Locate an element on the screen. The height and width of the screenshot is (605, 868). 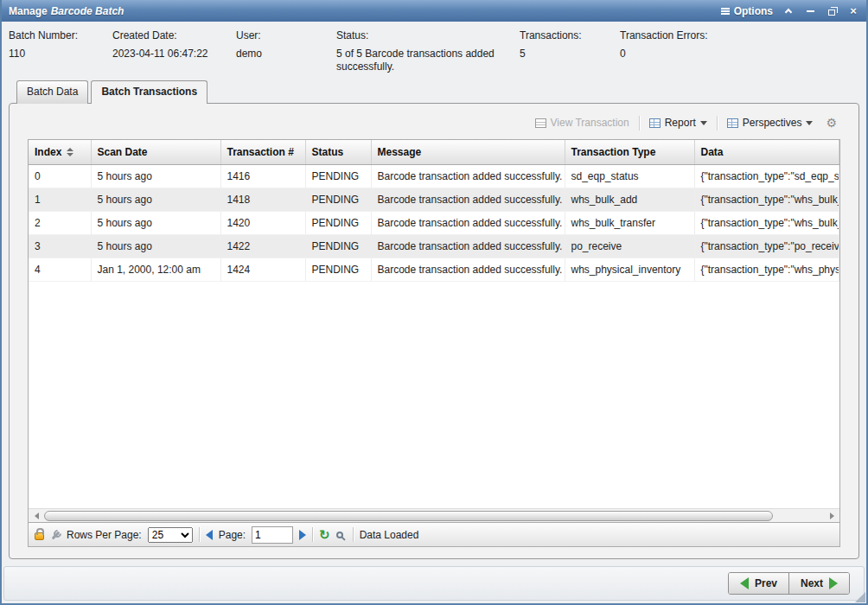
arrow-left-icon is located at coordinates (744, 583).